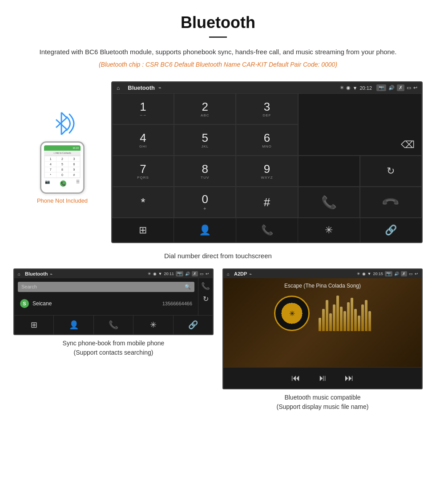 The image size is (436, 504). I want to click on music-volume-icon: 🔊, so click(397, 274).